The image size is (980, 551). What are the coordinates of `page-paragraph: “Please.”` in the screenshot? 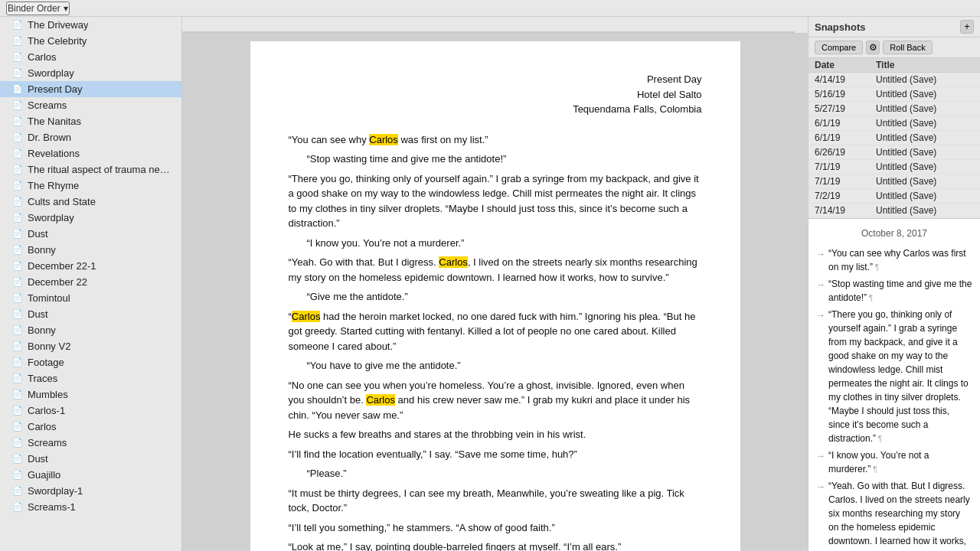 It's located at (495, 474).